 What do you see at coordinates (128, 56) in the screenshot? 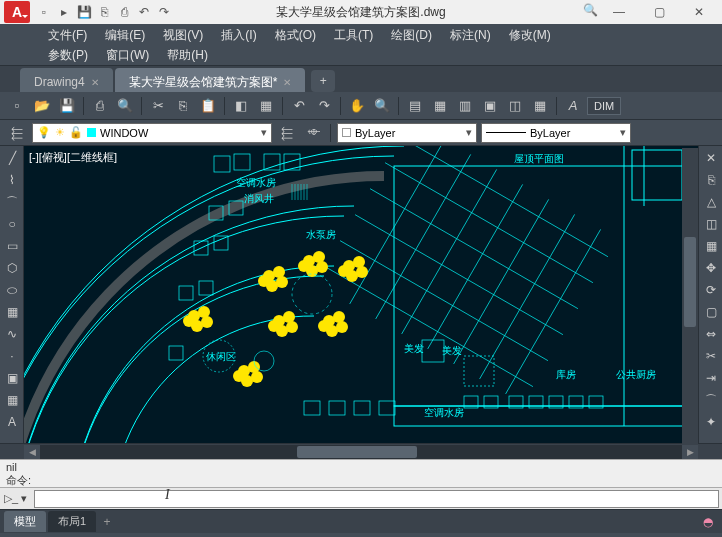
I see `menu-window: 窗口(W)` at bounding box center [128, 56].